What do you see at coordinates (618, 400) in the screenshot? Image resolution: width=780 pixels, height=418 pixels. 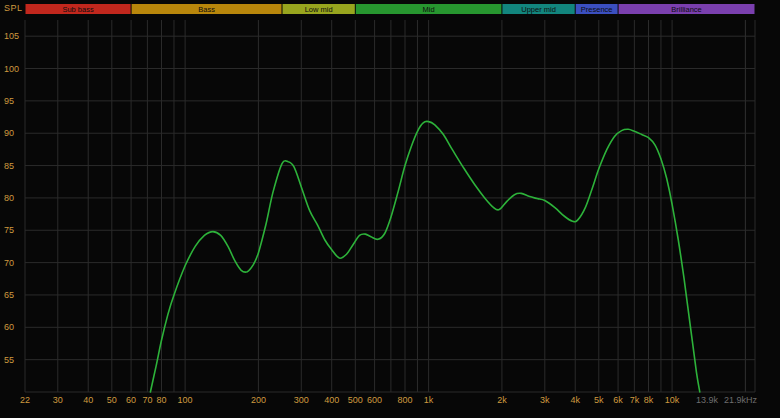 I see `x-tick-label: 6k` at bounding box center [618, 400].